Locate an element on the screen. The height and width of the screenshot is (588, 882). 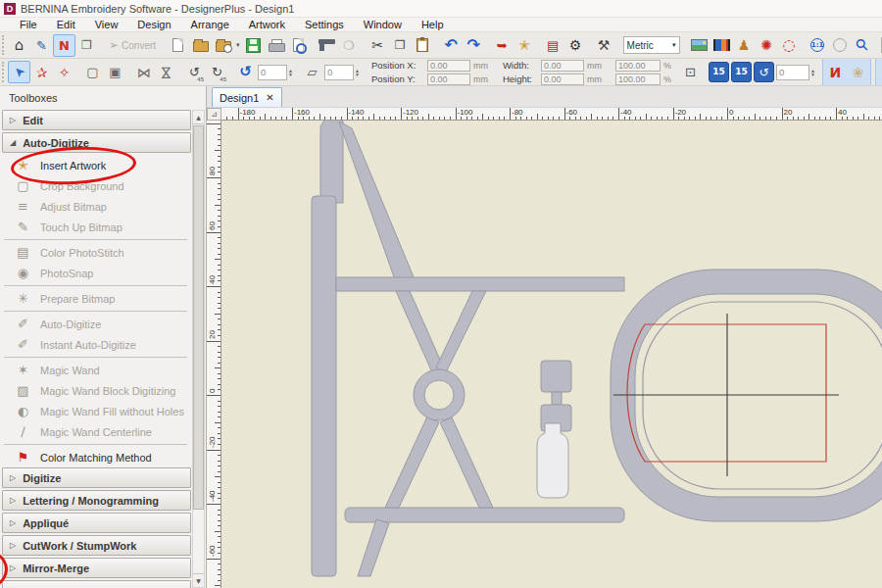
show-background-button is located at coordinates (700, 45).